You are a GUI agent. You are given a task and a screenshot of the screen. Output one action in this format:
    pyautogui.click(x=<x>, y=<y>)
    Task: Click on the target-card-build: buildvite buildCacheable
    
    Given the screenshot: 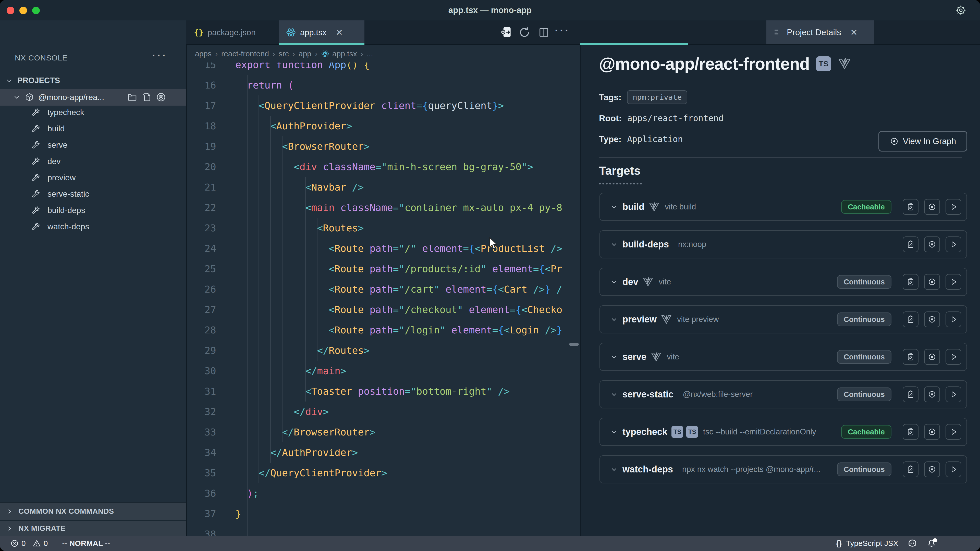 What is the action you would take?
    pyautogui.click(x=783, y=207)
    